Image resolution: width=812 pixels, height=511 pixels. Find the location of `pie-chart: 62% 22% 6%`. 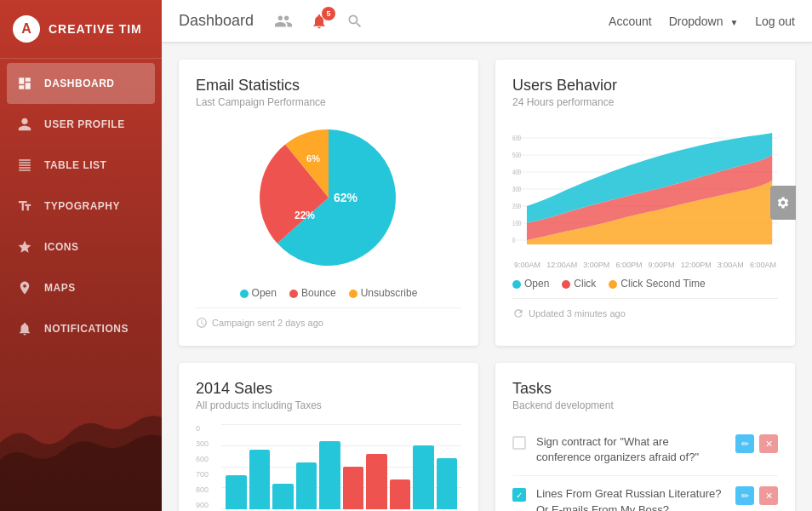

pie-chart: 62% 22% 6% is located at coordinates (329, 198).